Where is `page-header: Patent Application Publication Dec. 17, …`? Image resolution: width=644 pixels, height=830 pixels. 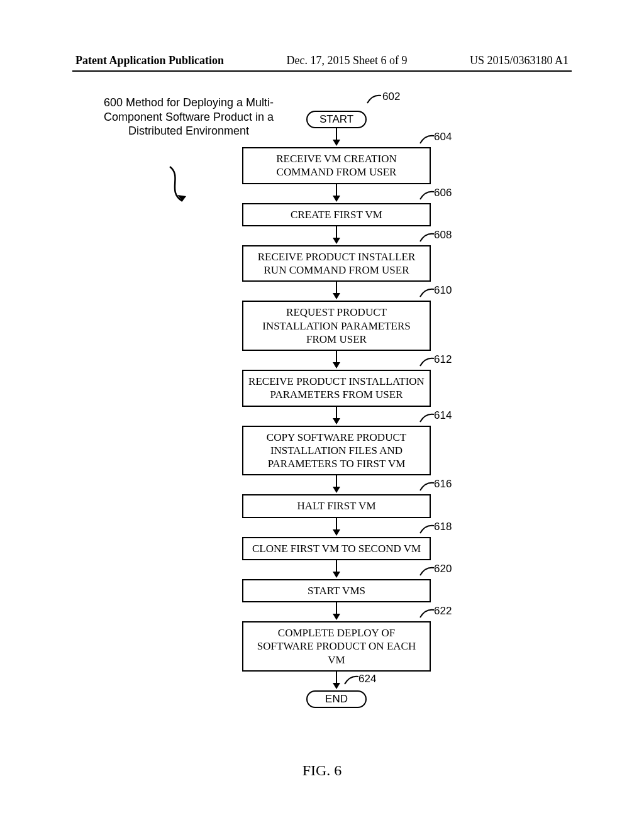 page-header: Patent Application Publication Dec. 17, … is located at coordinates (322, 60).